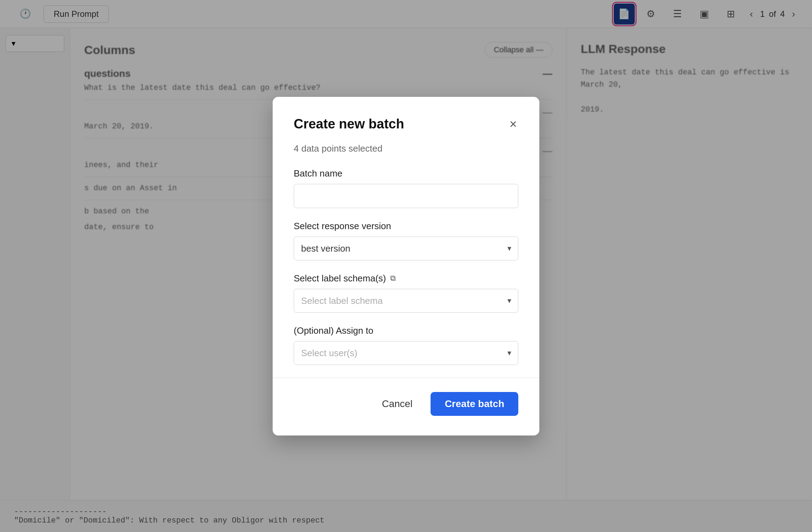 This screenshot has width=812, height=532. I want to click on batch-name-input, so click(406, 196).